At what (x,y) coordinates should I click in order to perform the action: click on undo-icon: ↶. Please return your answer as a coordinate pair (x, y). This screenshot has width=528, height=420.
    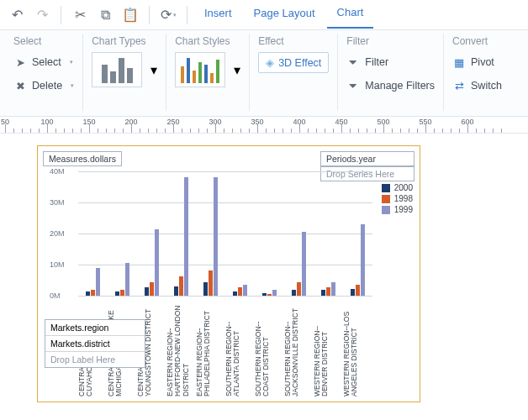
    Looking at the image, I should click on (17, 15).